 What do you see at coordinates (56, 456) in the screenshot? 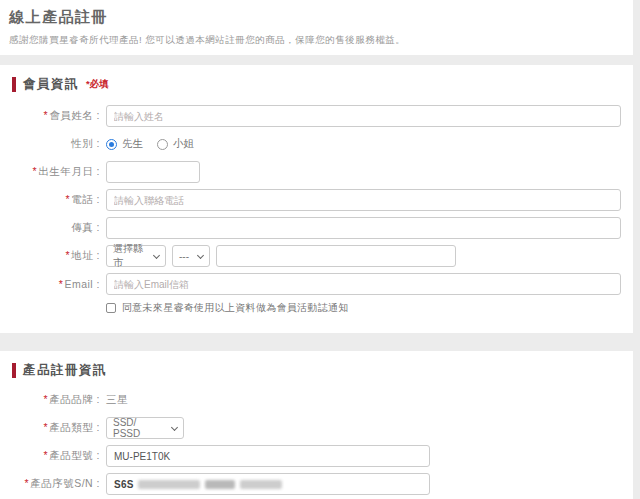
I see `product-model-label: *產品型號 :` at bounding box center [56, 456].